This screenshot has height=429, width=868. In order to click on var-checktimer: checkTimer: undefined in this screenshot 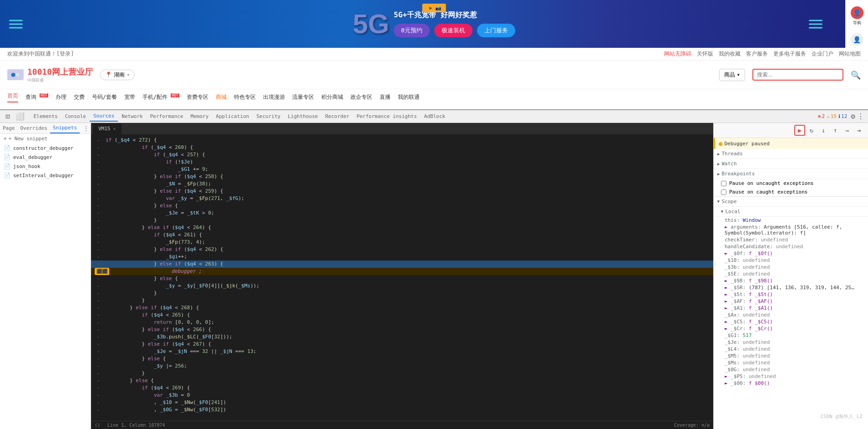, I will do `click(791, 240)`.